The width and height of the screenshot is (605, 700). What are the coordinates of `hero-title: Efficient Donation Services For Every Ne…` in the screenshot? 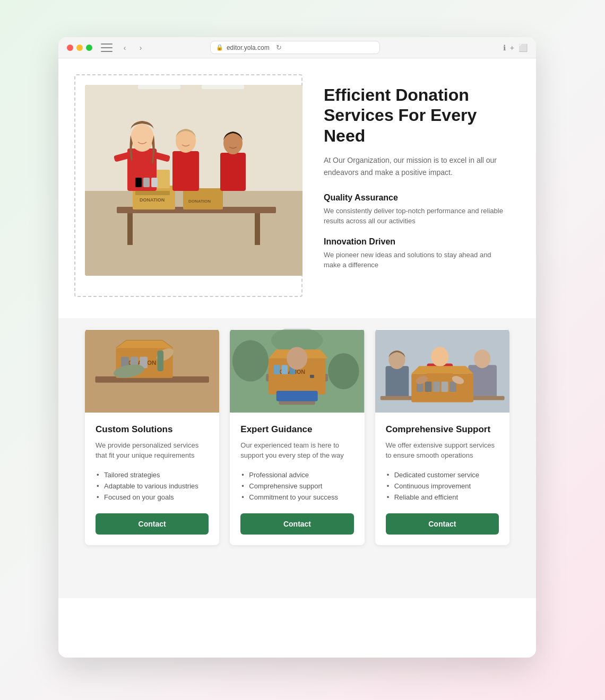 It's located at (417, 116).